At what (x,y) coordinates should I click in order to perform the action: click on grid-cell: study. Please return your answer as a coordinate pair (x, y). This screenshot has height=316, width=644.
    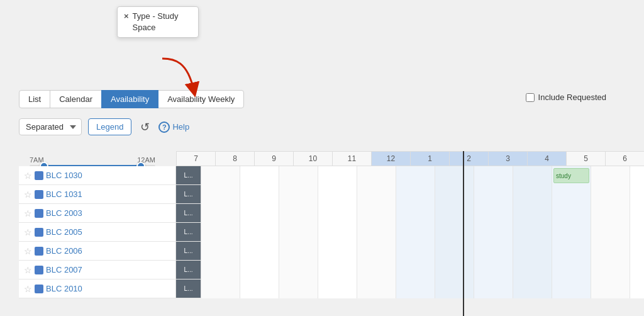
    Looking at the image, I should click on (572, 176).